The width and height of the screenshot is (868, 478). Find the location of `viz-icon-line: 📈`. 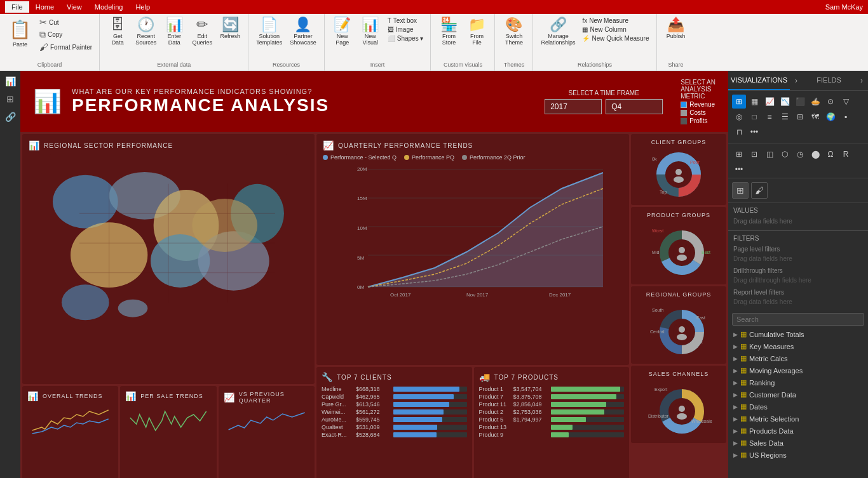

viz-icon-line: 📈 is located at coordinates (770, 102).